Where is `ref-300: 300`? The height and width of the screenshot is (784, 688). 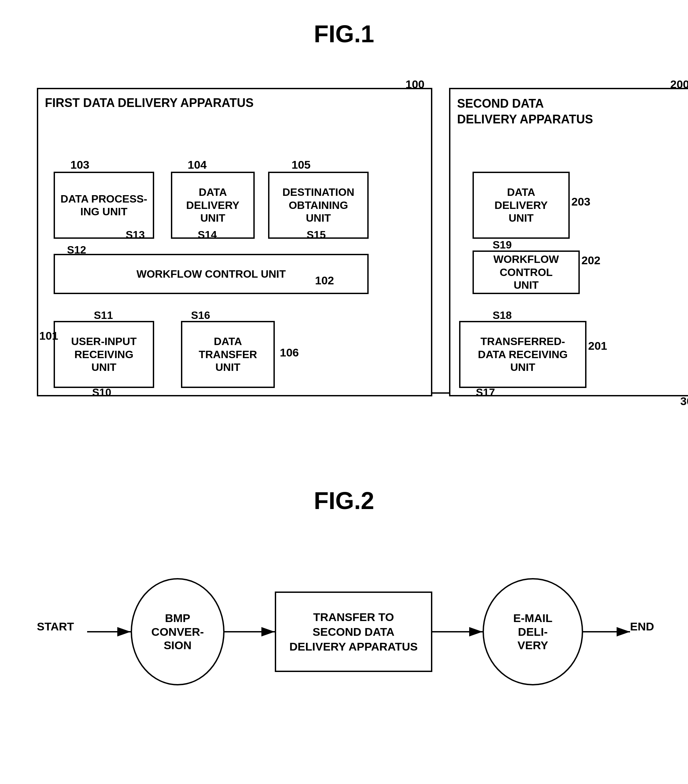 ref-300: 300 is located at coordinates (684, 401).